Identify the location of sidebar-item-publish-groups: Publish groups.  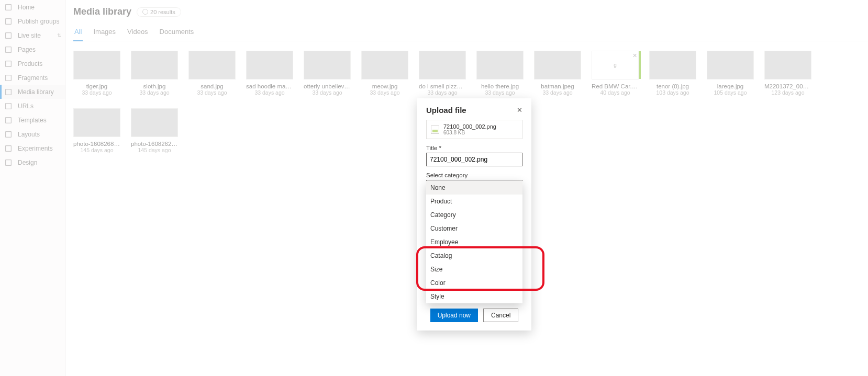
(32, 21).